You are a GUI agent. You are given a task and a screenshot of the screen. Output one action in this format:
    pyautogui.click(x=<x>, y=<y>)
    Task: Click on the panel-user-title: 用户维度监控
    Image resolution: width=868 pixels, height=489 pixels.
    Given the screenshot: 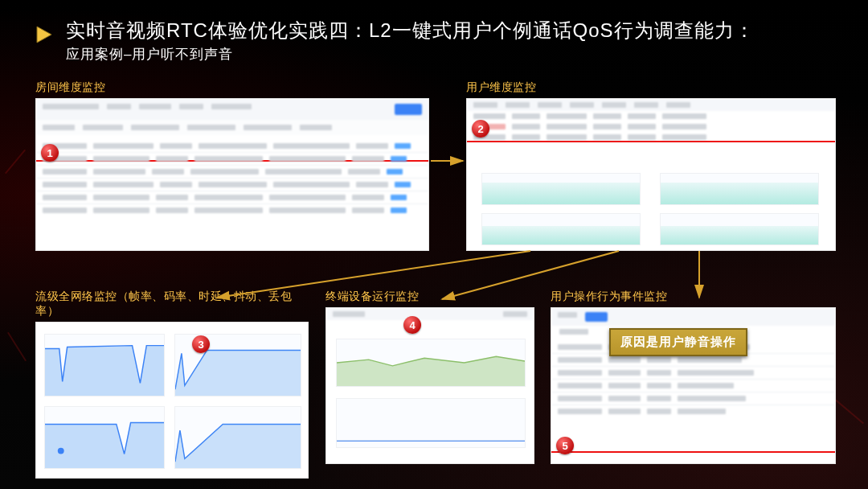 What is the action you would take?
    pyautogui.click(x=651, y=88)
    